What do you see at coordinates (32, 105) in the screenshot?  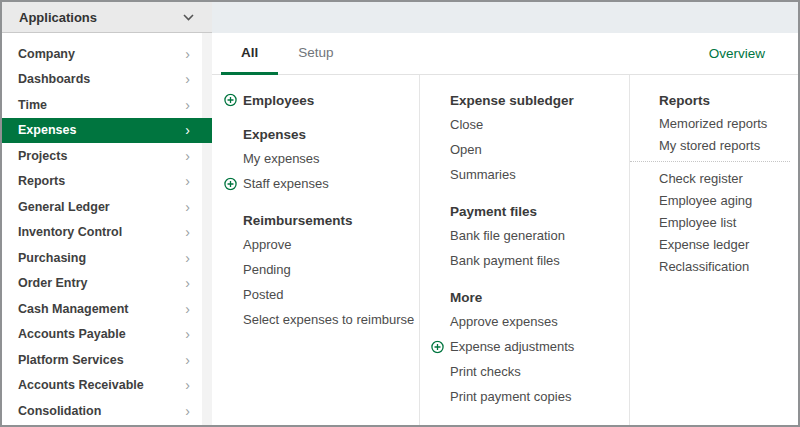 I see `sidebar-item-label: Time` at bounding box center [32, 105].